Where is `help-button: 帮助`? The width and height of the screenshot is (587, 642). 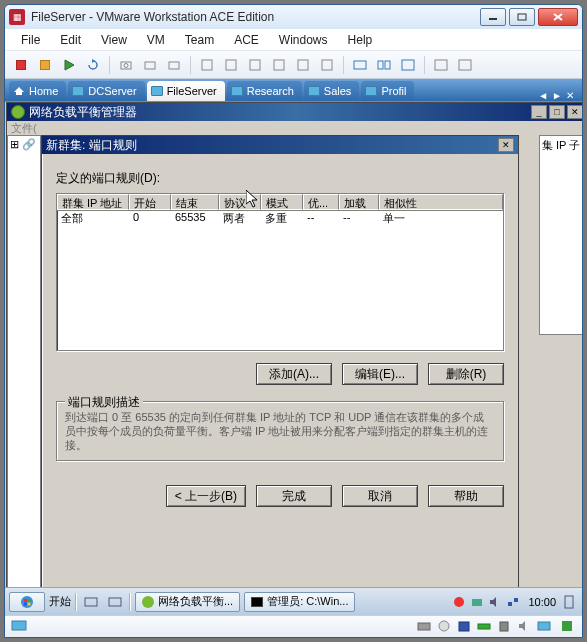
help-button: 帮助 is located at coordinates (466, 496).